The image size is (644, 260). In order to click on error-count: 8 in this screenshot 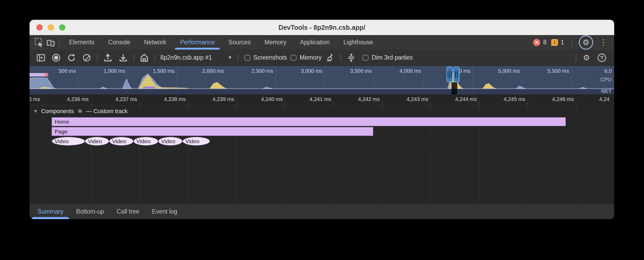, I will do `click(545, 42)`.